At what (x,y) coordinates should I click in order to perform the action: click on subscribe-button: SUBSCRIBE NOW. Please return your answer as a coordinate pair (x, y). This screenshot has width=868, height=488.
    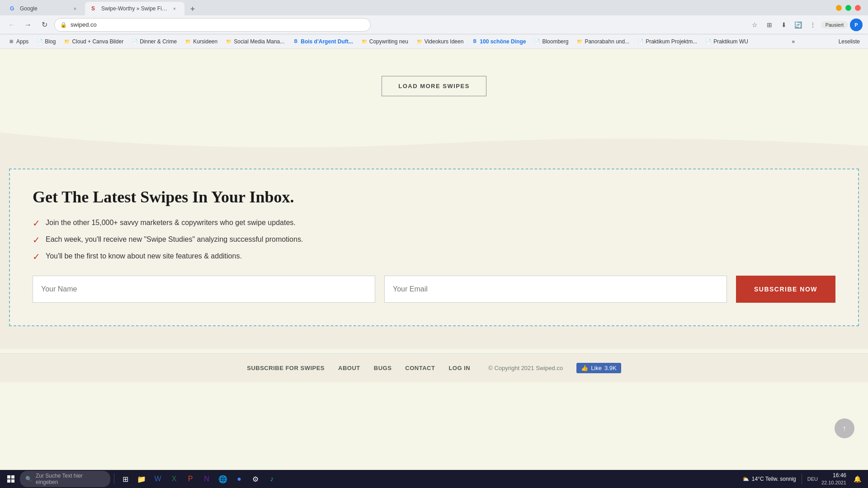
    Looking at the image, I should click on (786, 289).